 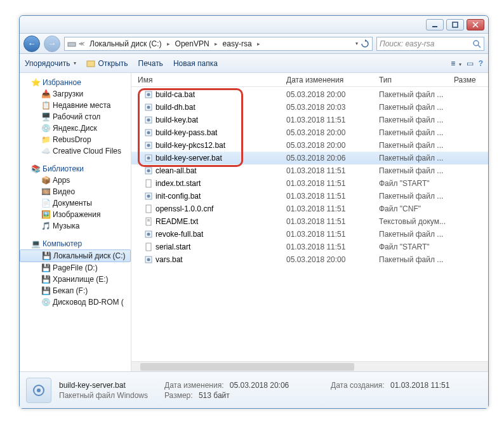 What do you see at coordinates (192, 44) in the screenshot?
I see `breadcrumb-seg2: OpenVPN` at bounding box center [192, 44].